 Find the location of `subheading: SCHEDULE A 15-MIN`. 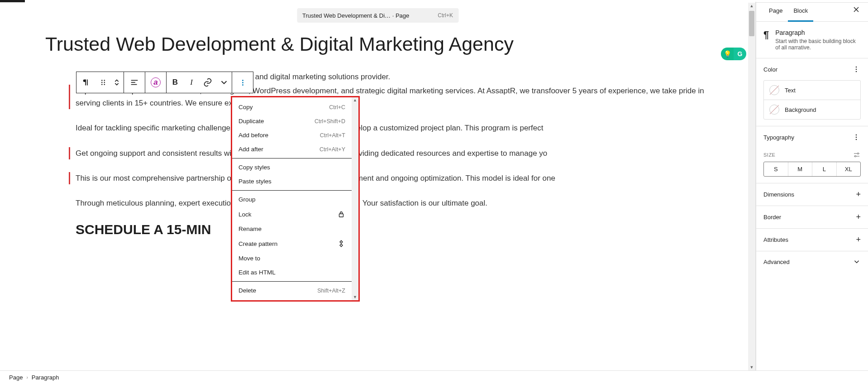

subheading: SCHEDULE A 15-MIN is located at coordinates (393, 230).